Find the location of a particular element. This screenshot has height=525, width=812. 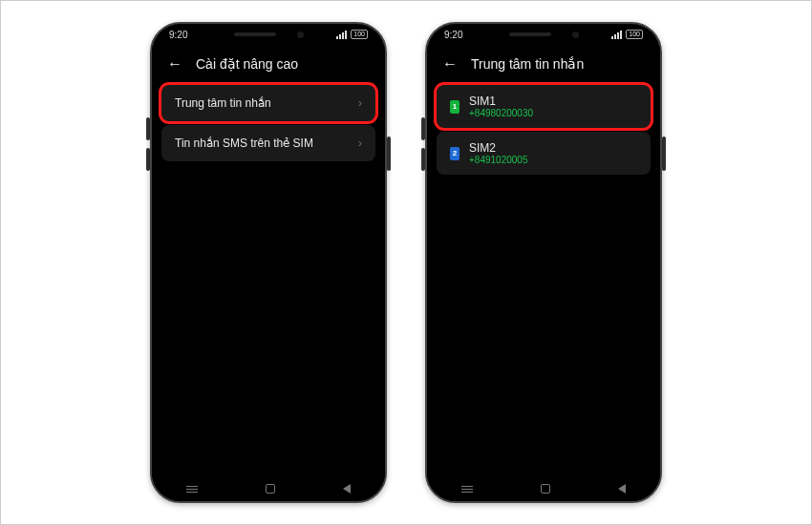

sim2-badge-icon: 2 is located at coordinates (455, 154).